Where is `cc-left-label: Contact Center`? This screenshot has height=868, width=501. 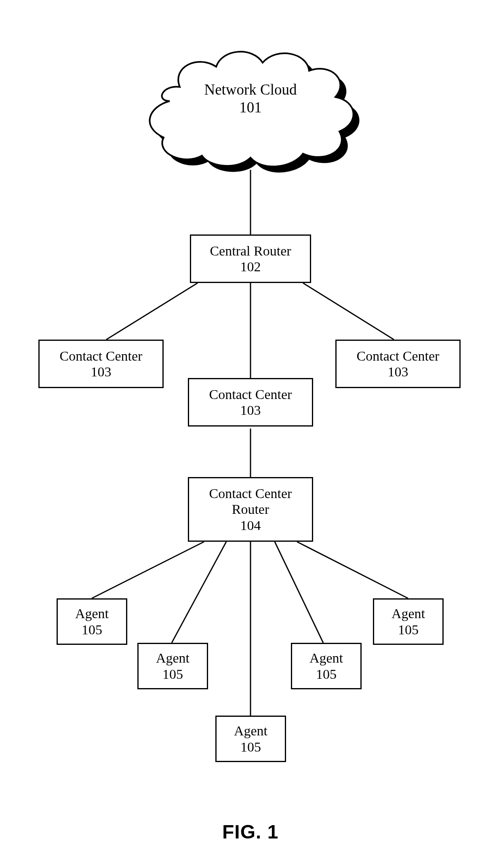 cc-left-label: Contact Center is located at coordinates (101, 356).